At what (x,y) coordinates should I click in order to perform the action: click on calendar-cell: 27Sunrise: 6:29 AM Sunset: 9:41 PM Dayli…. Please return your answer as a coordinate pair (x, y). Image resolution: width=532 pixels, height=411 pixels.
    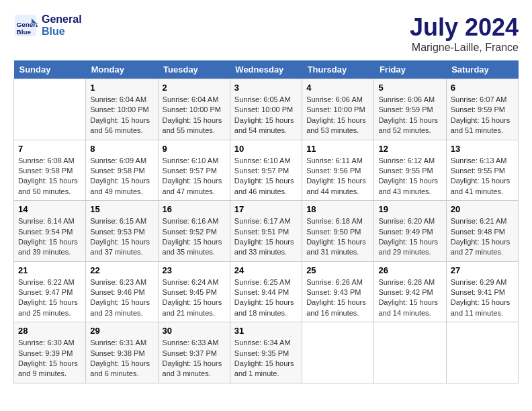
    Looking at the image, I should click on (482, 291).